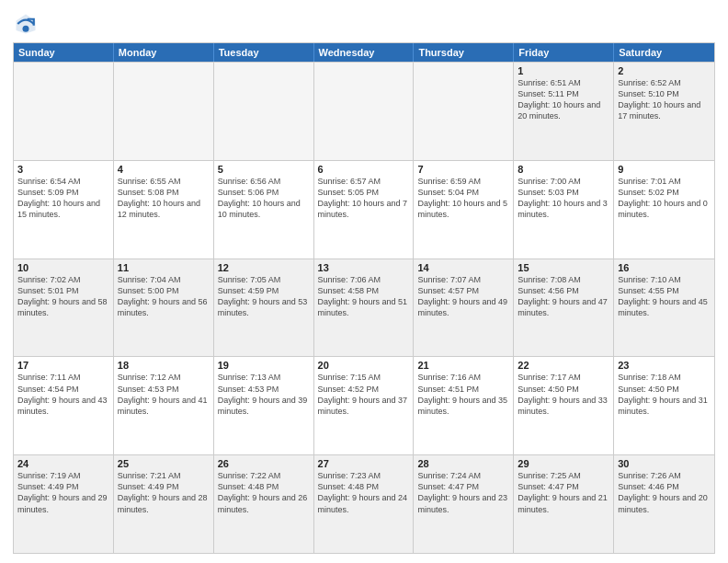 The width and height of the screenshot is (728, 563). I want to click on cal-cell: 4Sunrise: 6:55 AM Sunset: 5:08 PM Daylig…, so click(164, 210).